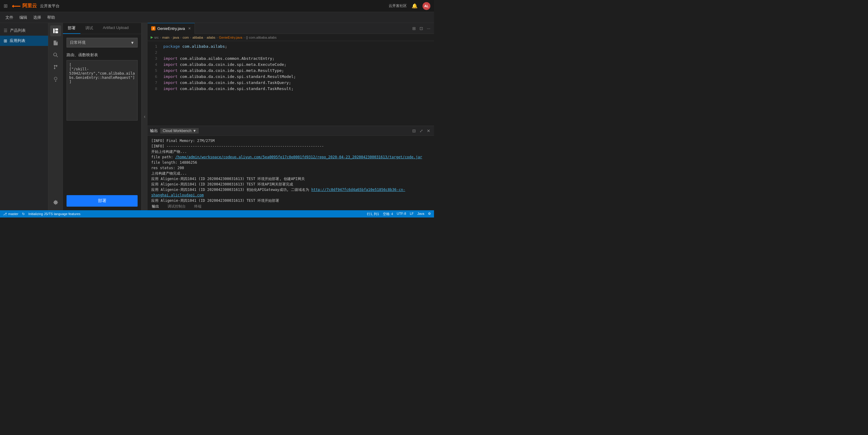 The height and width of the screenshot is (435, 868). Describe the element at coordinates (414, 131) in the screenshot. I see `minimize-output-icon: ⊟` at that location.